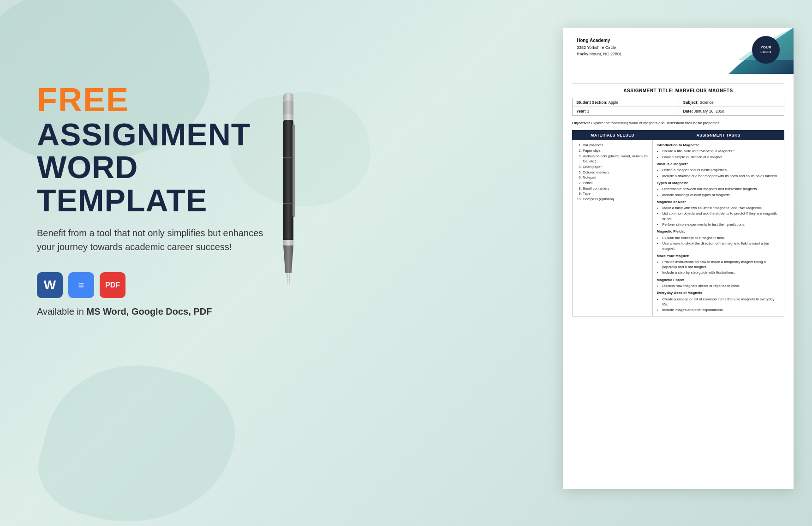 Image resolution: width=812 pixels, height=526 pixels. Describe the element at coordinates (615, 194) in the screenshot. I see `list-item: Tape` at that location.